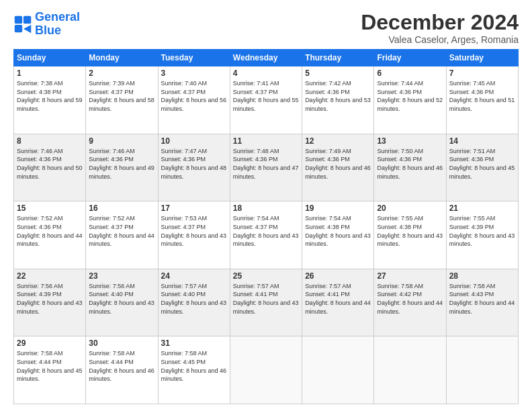 This screenshot has height=411, width=532. I want to click on calendar-day-cell: 28Sunrise: 7:58 AMSunset: 4:43 PMDayligh…, so click(482, 302).